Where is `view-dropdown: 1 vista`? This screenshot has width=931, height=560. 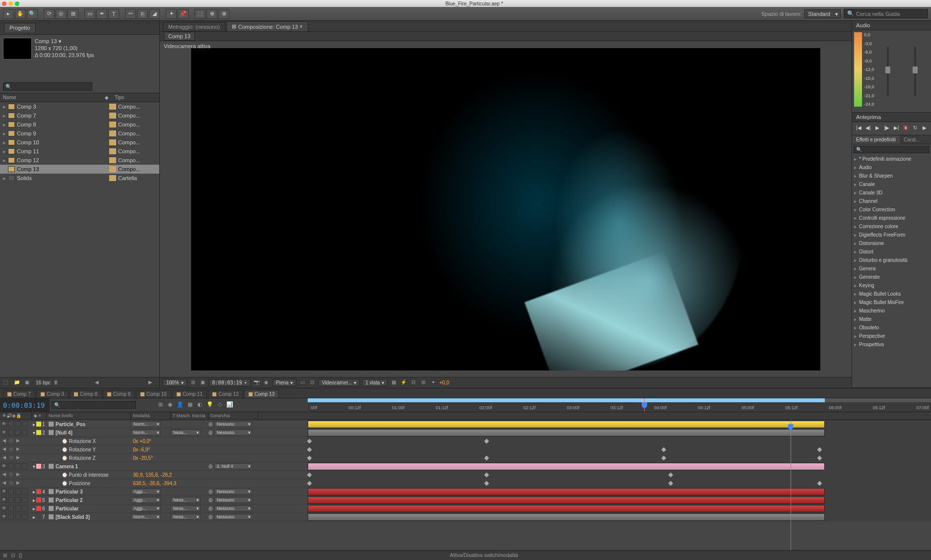 view-dropdown: 1 vista is located at coordinates (375, 383).